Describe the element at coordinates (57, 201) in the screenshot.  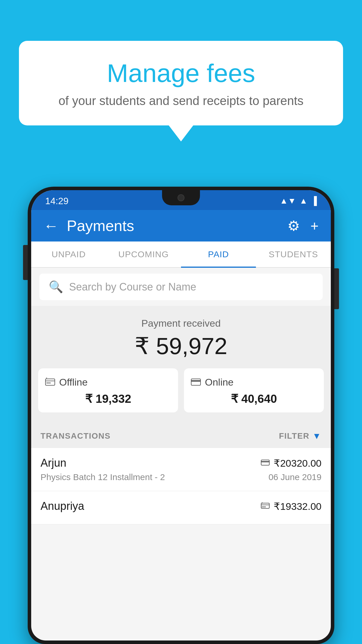
I see `status-time: 14:29` at that location.